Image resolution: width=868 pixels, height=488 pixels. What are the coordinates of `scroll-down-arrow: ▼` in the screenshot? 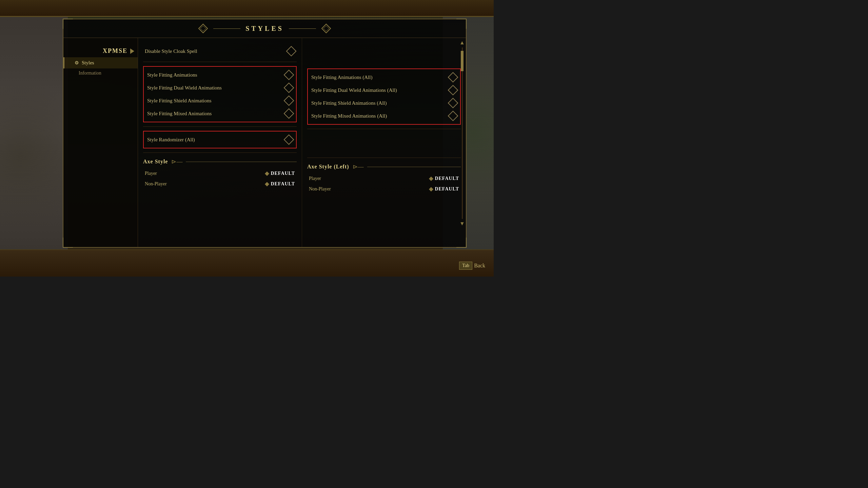 It's located at (462, 224).